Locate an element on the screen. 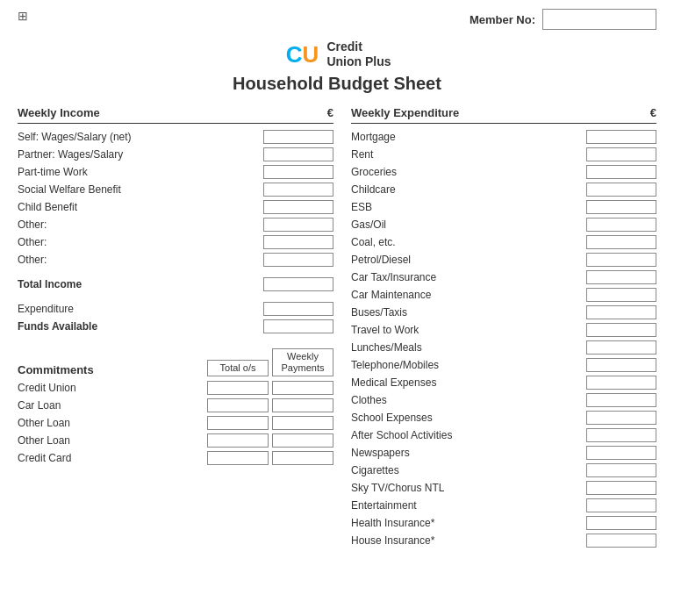  commit-row-2: Other Loan is located at coordinates (176, 423).